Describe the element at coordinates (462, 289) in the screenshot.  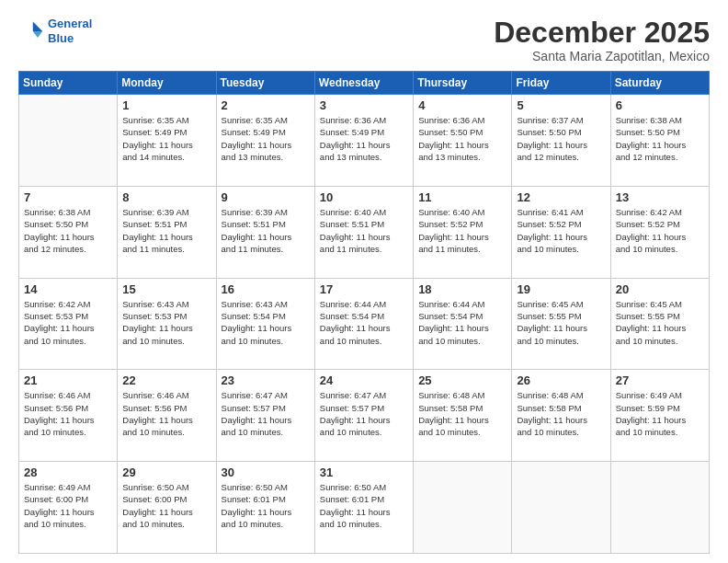
I see `day-number: 18` at that location.